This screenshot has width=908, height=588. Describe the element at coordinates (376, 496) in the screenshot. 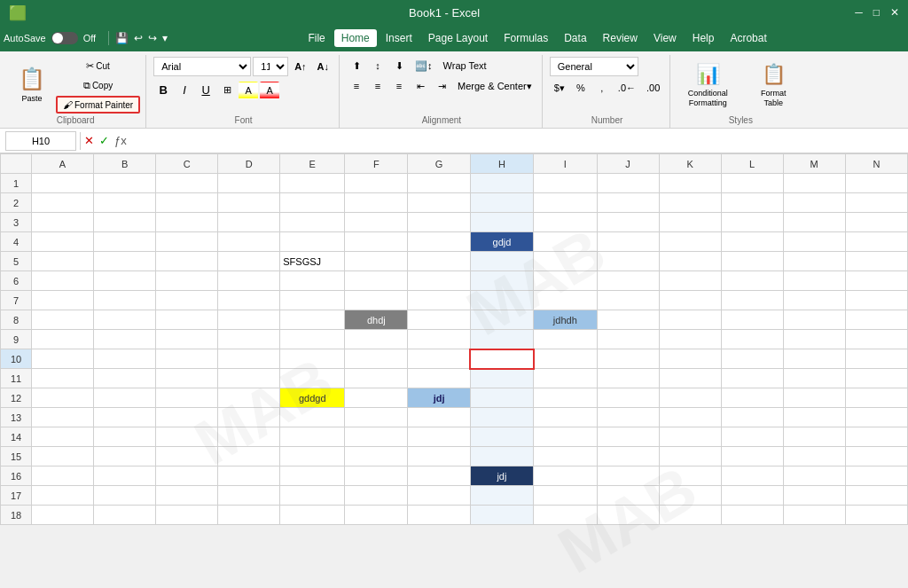

I see `cell-F17` at that location.